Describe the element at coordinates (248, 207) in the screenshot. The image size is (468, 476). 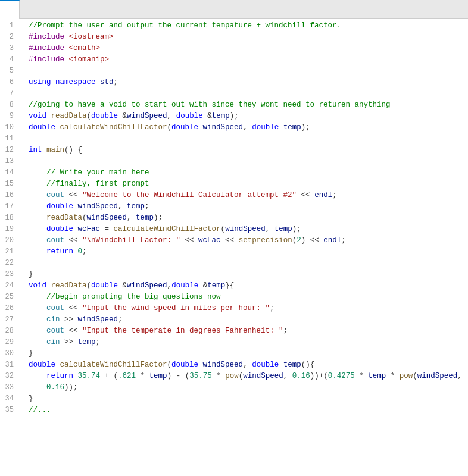
I see `code-line: double windSpeed, temp;` at that location.